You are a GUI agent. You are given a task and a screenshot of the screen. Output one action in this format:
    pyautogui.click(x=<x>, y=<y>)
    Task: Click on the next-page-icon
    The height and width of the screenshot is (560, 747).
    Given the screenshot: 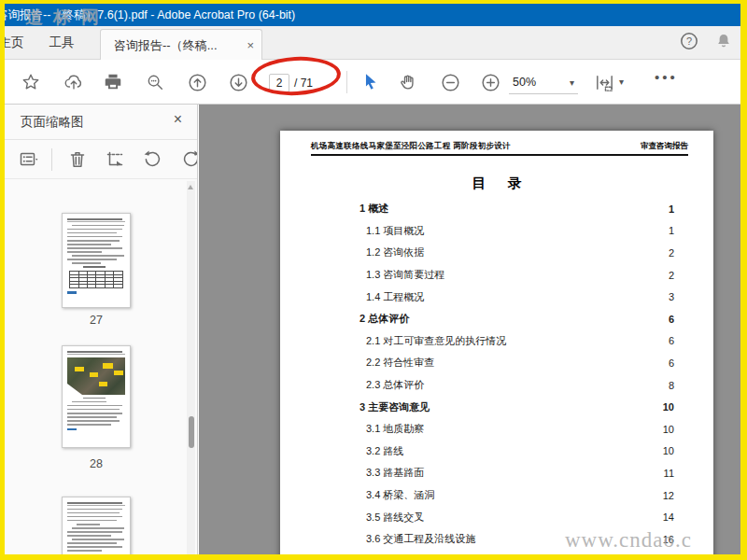 What is the action you would take?
    pyautogui.click(x=238, y=82)
    